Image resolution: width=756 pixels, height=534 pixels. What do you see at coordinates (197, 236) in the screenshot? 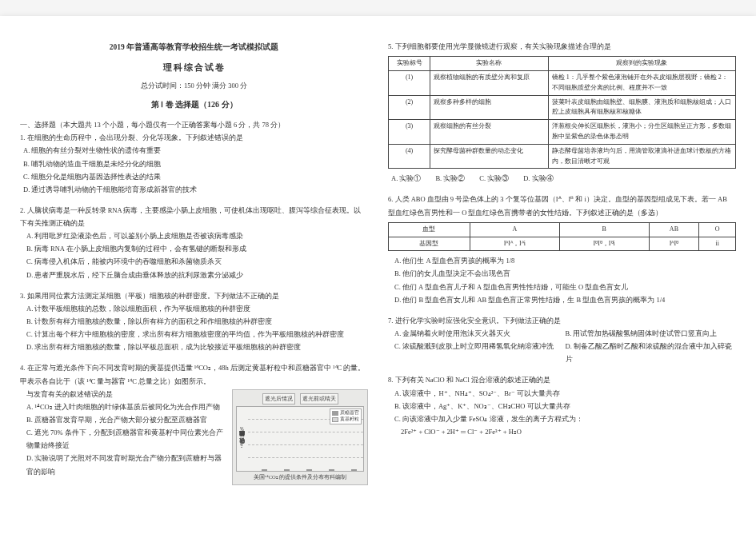
I see `q2-opt-a: A. 利用吡罗红染液染色后，可以鉴别小肠上皮细胞是否被该病毒感染` at bounding box center [197, 236].